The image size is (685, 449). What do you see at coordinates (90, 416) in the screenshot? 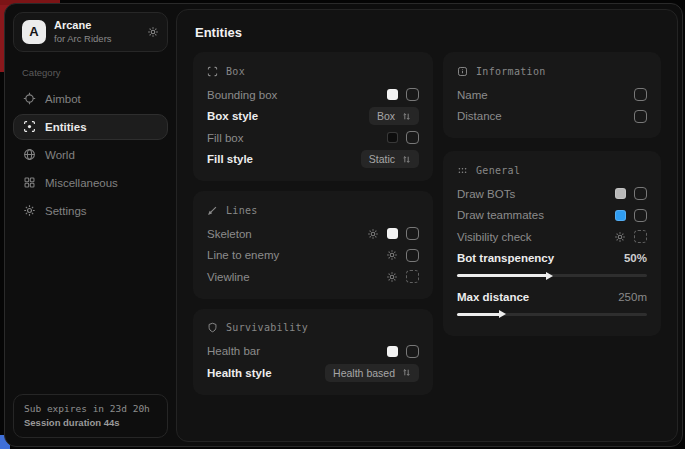
I see `subscription-info-card: Sub expires in 23d 20h Session duration …` at bounding box center [90, 416].